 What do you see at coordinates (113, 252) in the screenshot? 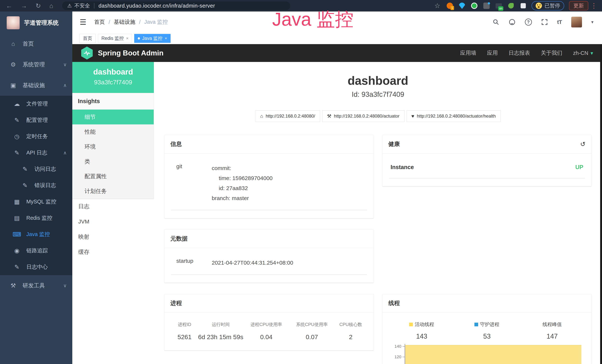
I see `menu-item-caches: 缓存` at bounding box center [113, 252].